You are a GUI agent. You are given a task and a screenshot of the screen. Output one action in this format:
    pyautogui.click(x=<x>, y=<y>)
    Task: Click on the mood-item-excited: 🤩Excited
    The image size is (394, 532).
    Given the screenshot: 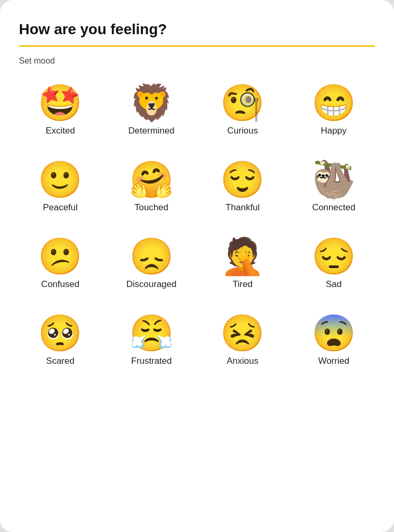 What is the action you would take?
    pyautogui.click(x=60, y=110)
    